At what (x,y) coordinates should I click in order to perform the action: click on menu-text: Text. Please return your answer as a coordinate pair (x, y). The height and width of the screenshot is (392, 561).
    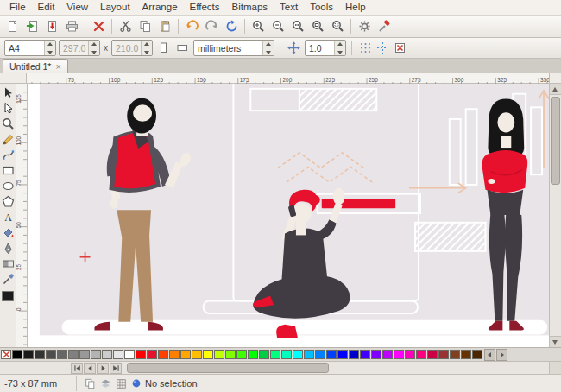
    Looking at the image, I should click on (288, 7).